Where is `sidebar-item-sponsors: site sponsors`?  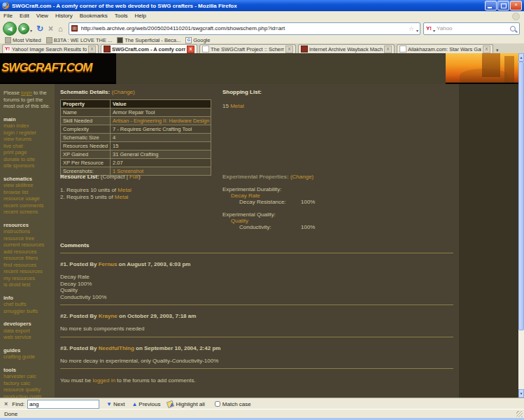
sidebar-item-sponsors: site sponsors is located at coordinates (29, 166).